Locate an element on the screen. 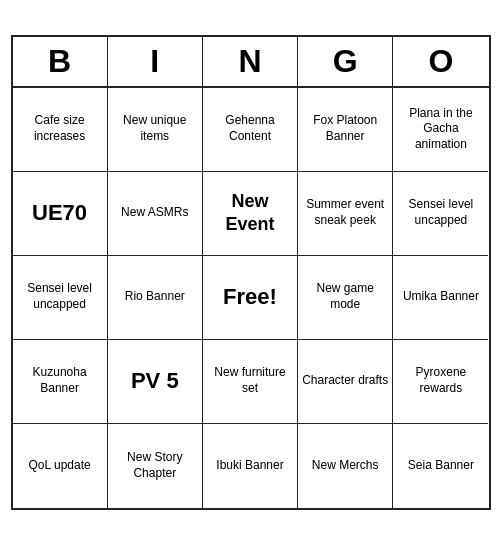  bingo-cell-23: New Merchs is located at coordinates (346, 466).